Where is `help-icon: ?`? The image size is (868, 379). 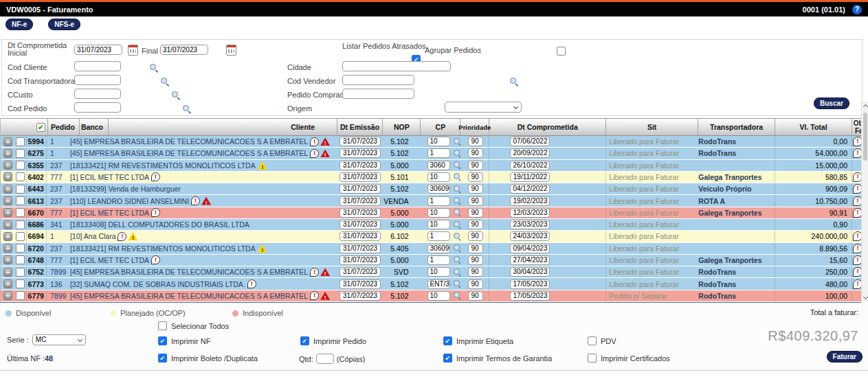
help-icon: ? is located at coordinates (857, 10).